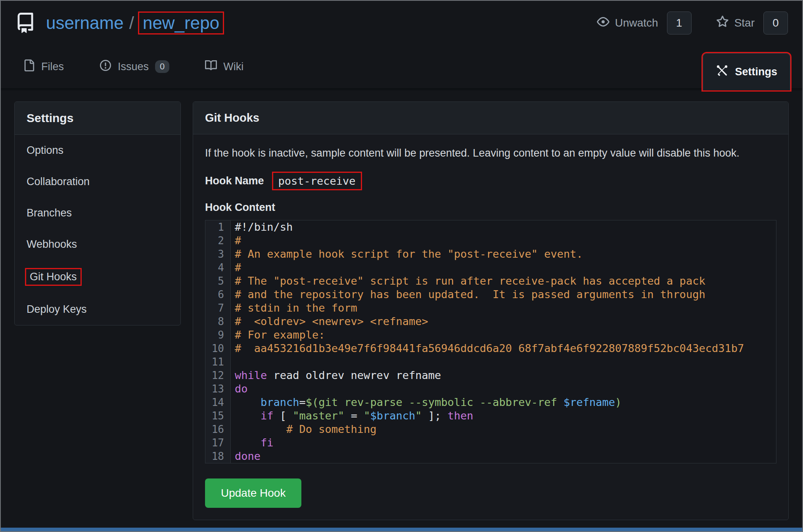 The image size is (803, 532). Describe the element at coordinates (491, 456) in the screenshot. I see `code-line: 18done` at that location.